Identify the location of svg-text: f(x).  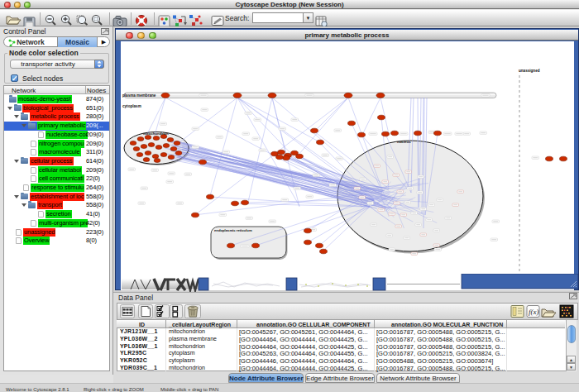
(534, 312).